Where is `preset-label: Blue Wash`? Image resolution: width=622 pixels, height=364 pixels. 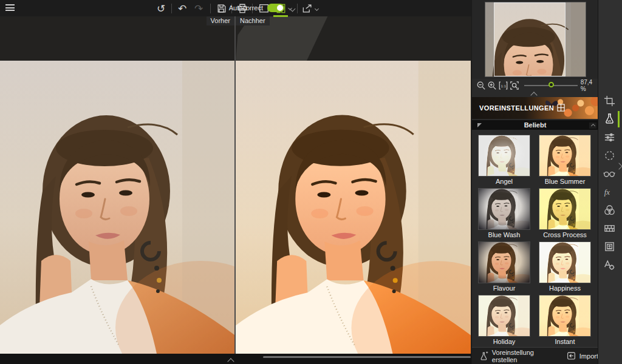 preset-label: Blue Wash is located at coordinates (504, 235).